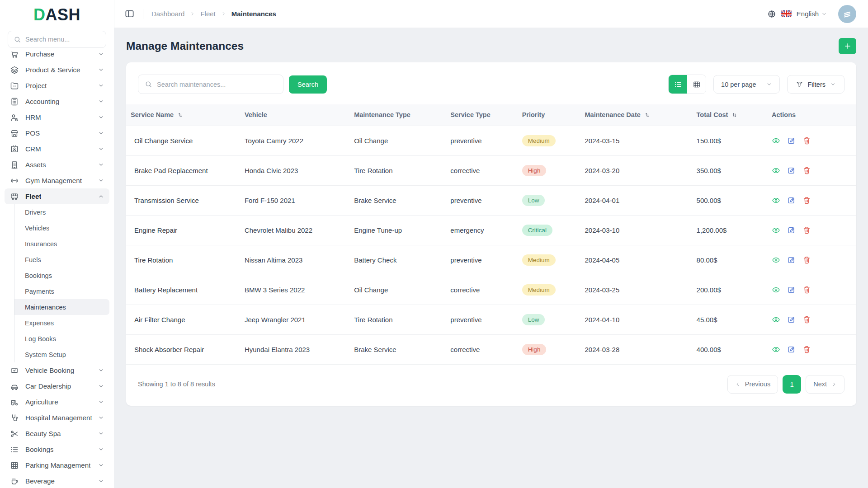 This screenshot has height=488, width=868. Describe the element at coordinates (211, 84) in the screenshot. I see `table-search` at that location.